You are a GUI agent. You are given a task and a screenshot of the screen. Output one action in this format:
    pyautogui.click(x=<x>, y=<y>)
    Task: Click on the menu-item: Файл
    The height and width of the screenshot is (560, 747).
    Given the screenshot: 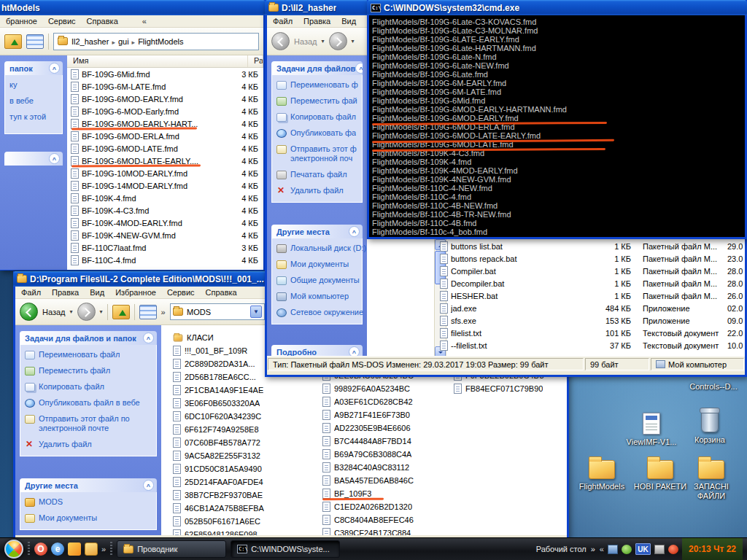 What is the action you would take?
    pyautogui.click(x=31, y=292)
    